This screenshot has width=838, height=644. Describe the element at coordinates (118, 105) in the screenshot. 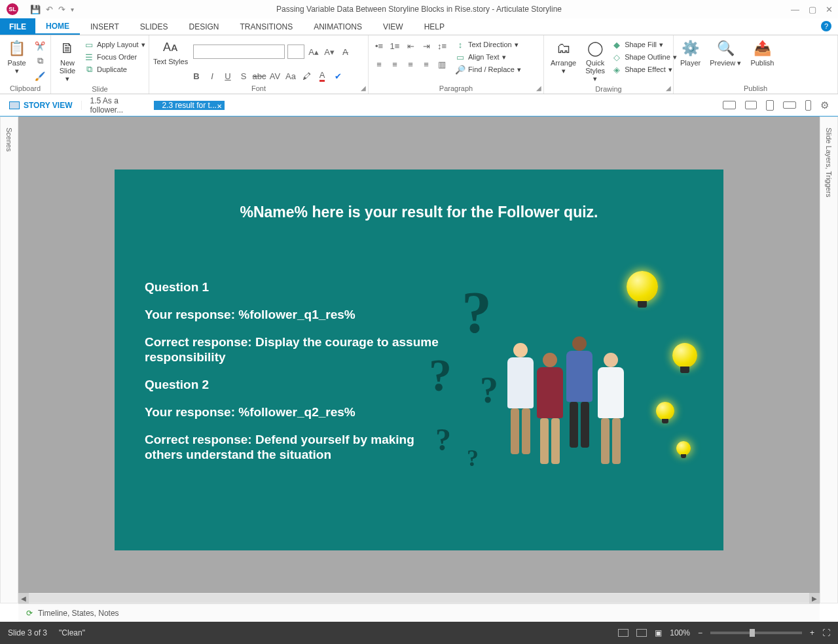

I see `slide-tab-1: 1.5 As a follower...` at that location.